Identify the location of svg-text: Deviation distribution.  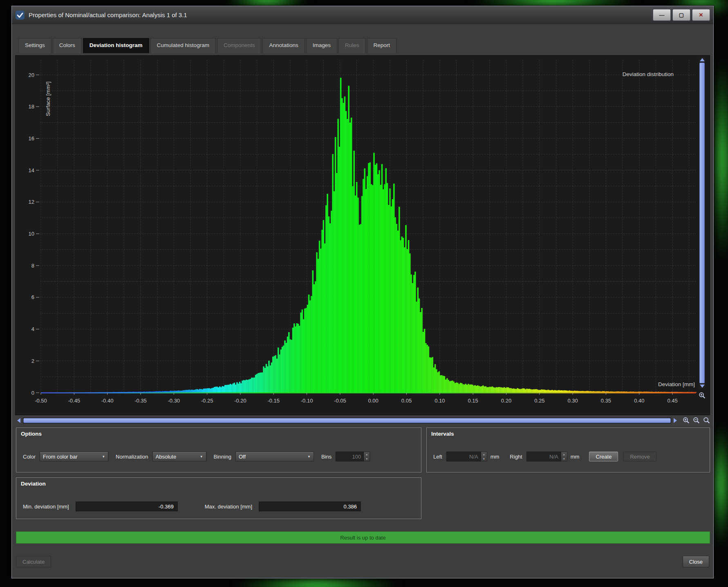
(648, 74).